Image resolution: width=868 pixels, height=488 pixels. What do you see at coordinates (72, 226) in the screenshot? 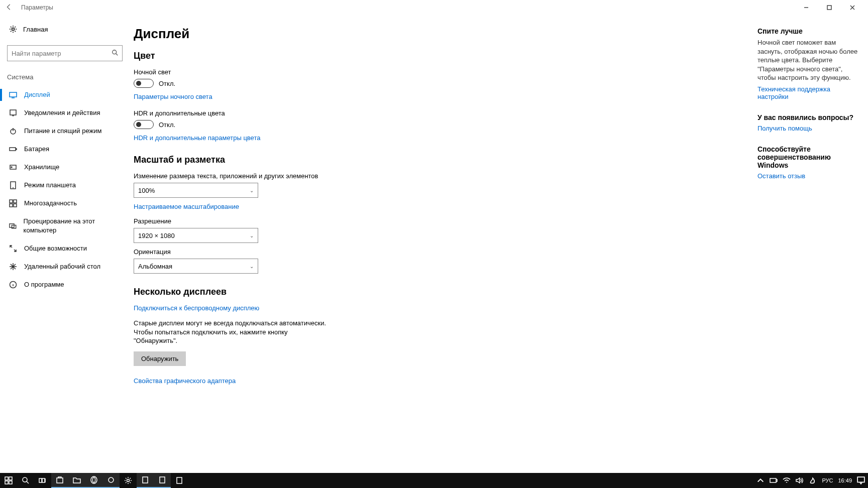
I see `sidebar-item-label: Проецирование на этот компьютер` at bounding box center [72, 226].